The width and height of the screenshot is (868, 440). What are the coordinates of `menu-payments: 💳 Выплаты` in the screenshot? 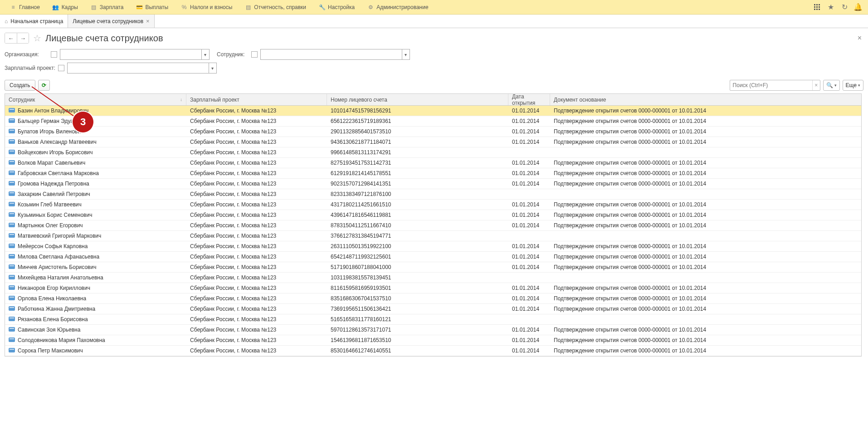 It's located at (152, 7).